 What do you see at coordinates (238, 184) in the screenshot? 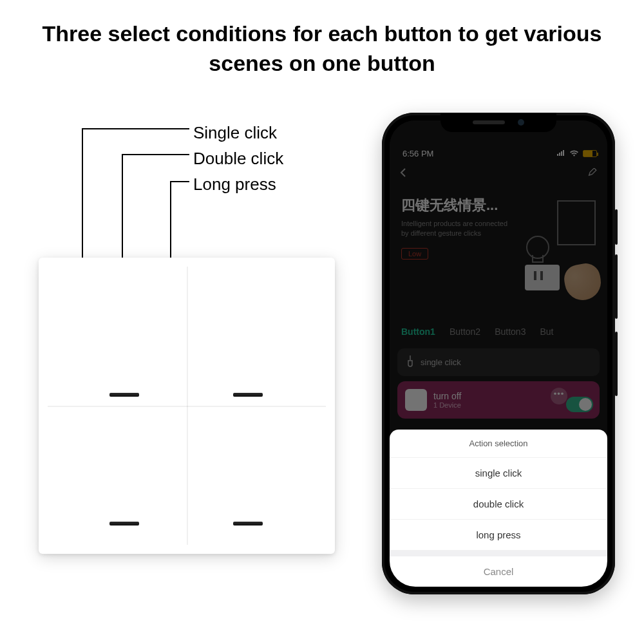
I see `label-long: Long press` at bounding box center [238, 184].